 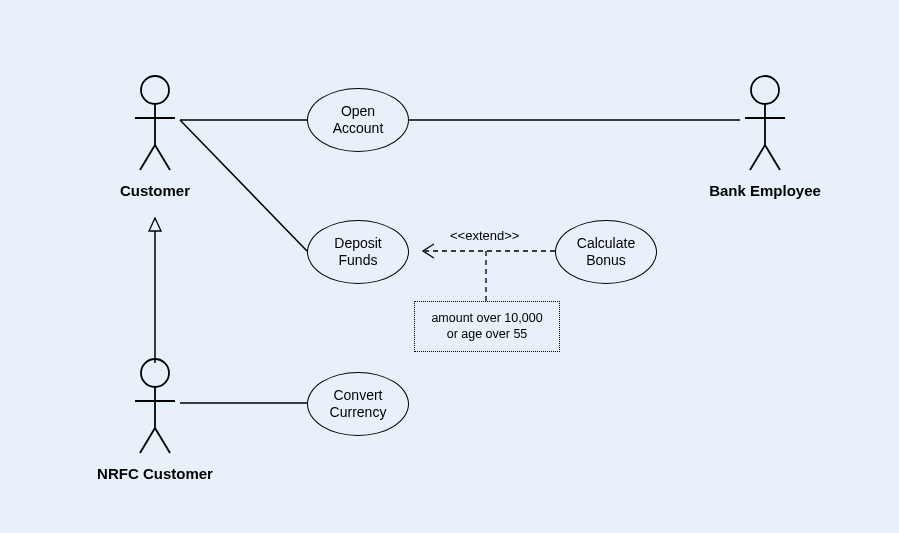 I want to click on condition-text: amount over 10,000, so click(x=486, y=318).